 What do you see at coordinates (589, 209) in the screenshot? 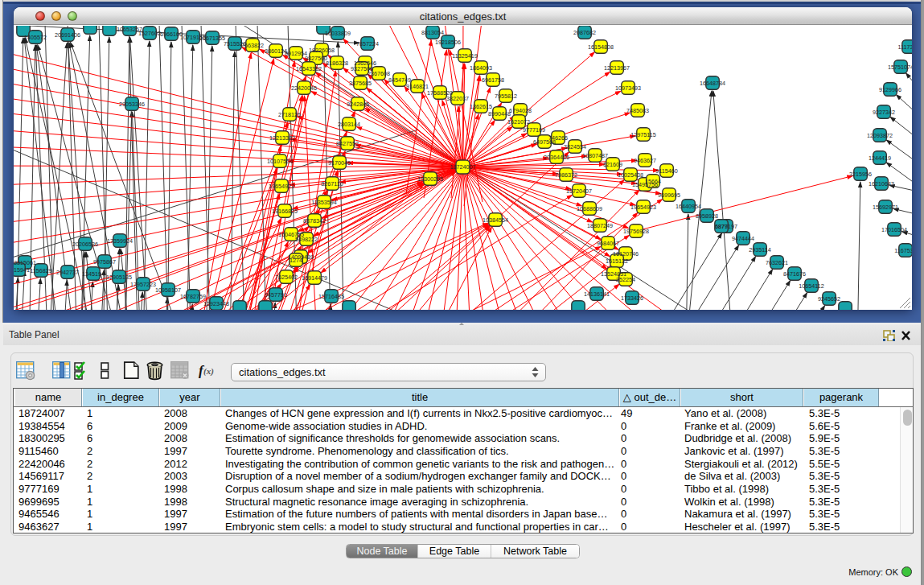
I see `svg-text: 10688609` at bounding box center [589, 209].